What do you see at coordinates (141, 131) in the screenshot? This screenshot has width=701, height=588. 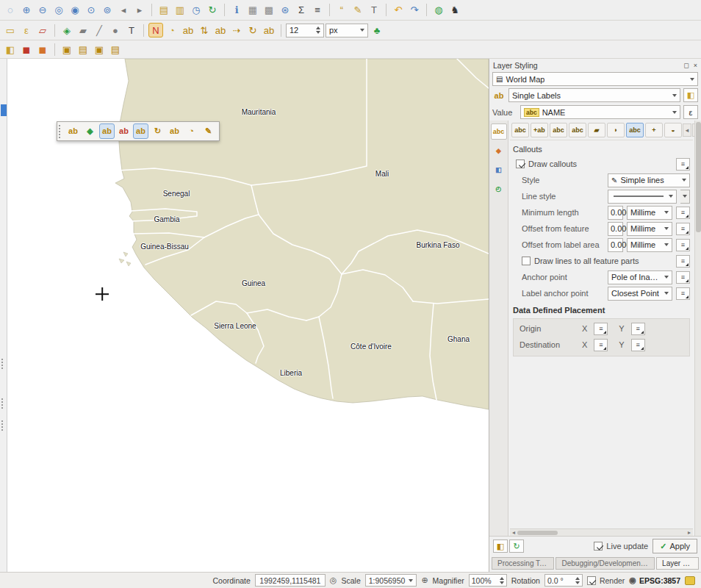 I see `move-label-button: ab` at bounding box center [141, 131].